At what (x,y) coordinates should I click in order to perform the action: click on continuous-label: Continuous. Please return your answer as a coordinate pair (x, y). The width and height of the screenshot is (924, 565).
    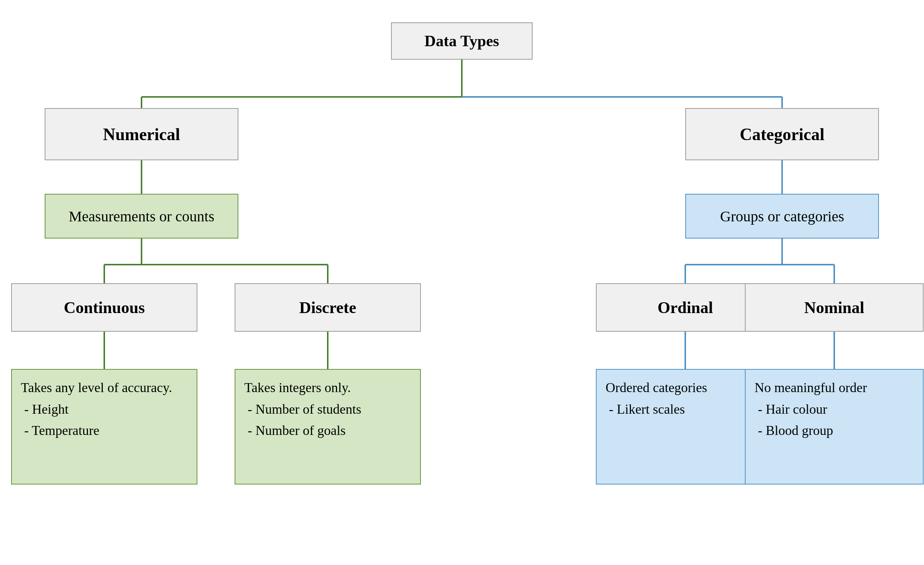
    Looking at the image, I should click on (104, 308).